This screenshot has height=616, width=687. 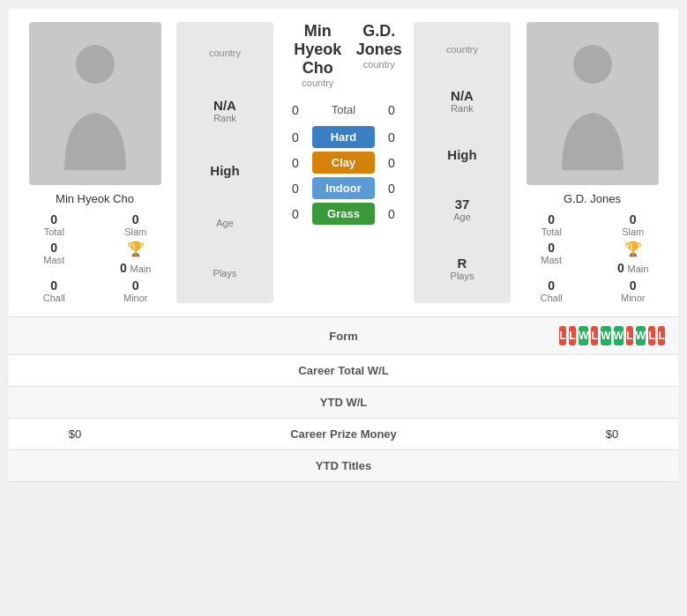 I want to click on center-section: Min Hyeok Cho country G.D. Jones country…, so click(x=344, y=162).